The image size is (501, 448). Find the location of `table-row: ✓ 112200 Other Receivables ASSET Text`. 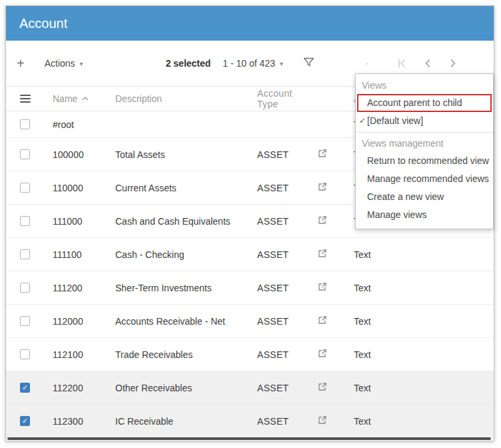

table-row: ✓ 112200 Other Receivables ASSET Text is located at coordinates (250, 388).